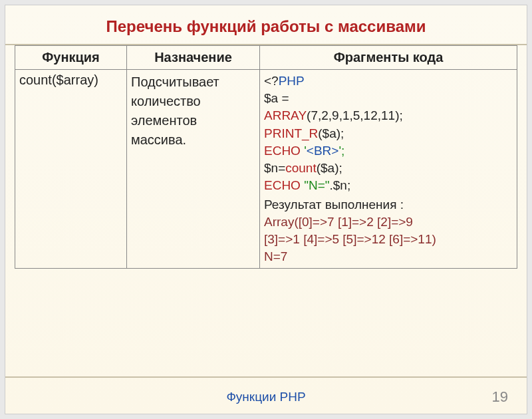 The height and width of the screenshot is (419, 532). I want to click on footer-separator, so click(266, 377).